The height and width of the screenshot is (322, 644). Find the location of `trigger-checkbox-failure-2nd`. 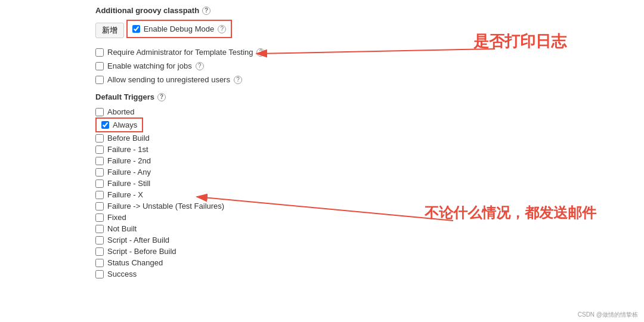

trigger-checkbox-failure-2nd is located at coordinates (100, 161).